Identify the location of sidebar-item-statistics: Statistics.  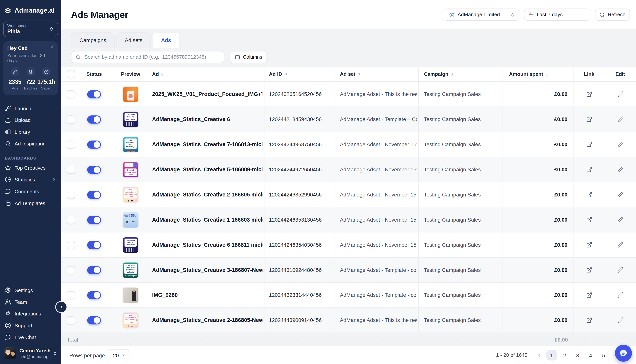
(31, 180).